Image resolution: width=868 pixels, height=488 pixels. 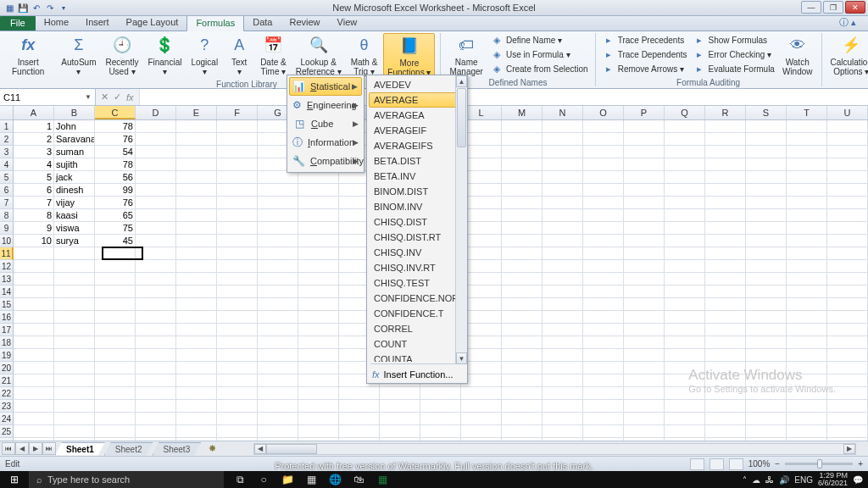 What do you see at coordinates (326, 161) in the screenshot?
I see `menu-item-compatibility: 🔧Compatibility▶` at bounding box center [326, 161].